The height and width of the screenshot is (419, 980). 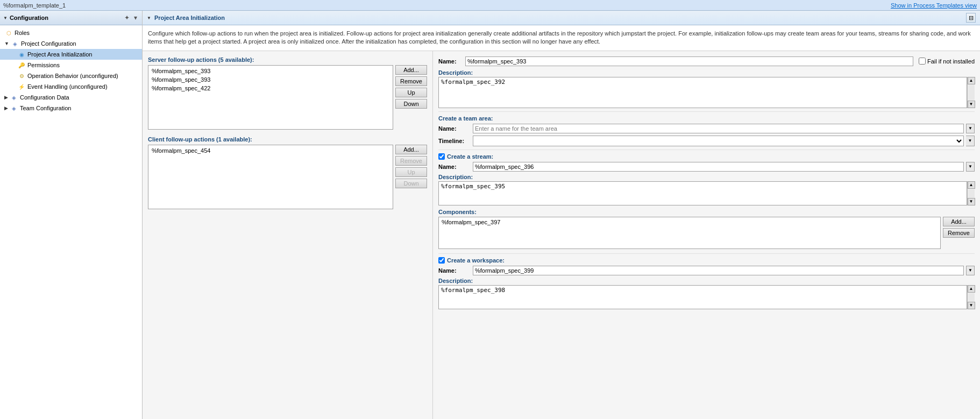 What do you see at coordinates (719, 167) in the screenshot?
I see `stream-name-input` at bounding box center [719, 167].